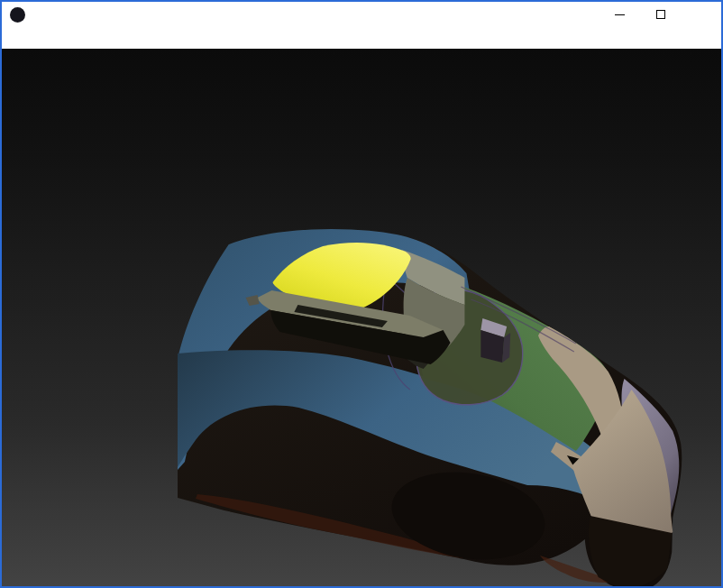  Describe the element at coordinates (701, 14) in the screenshot. I see `close-button` at that location.